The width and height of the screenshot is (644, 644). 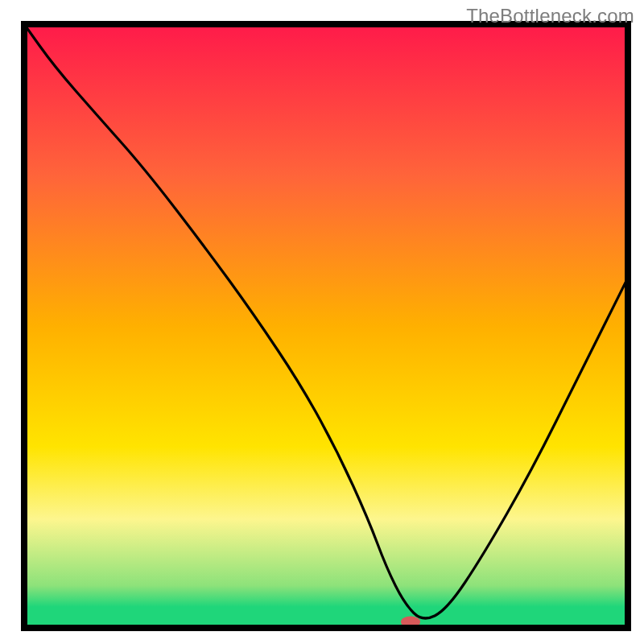 I want to click on watermark-label: TheBottleneck.com, so click(x=551, y=16).